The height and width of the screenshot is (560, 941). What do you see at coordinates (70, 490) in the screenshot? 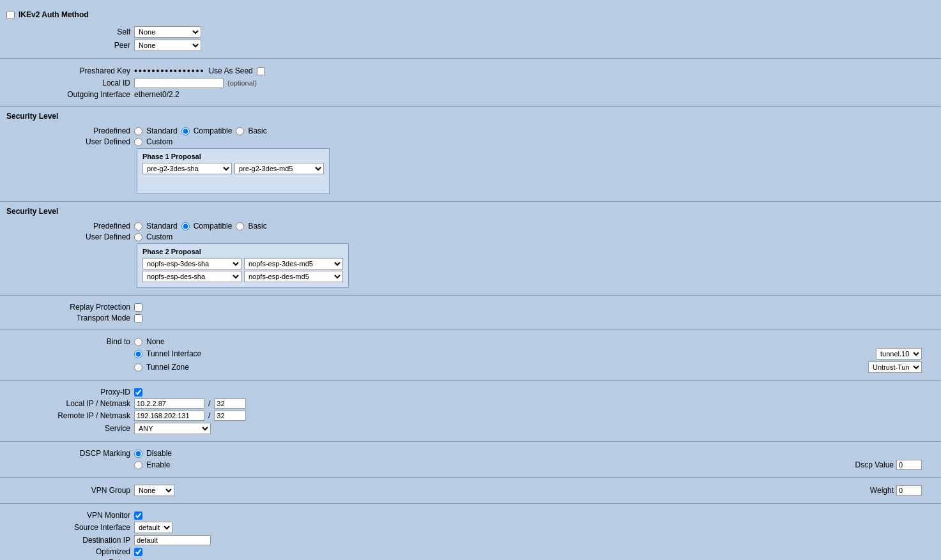
I see `vpn-group-label: VPN Group` at bounding box center [70, 490].